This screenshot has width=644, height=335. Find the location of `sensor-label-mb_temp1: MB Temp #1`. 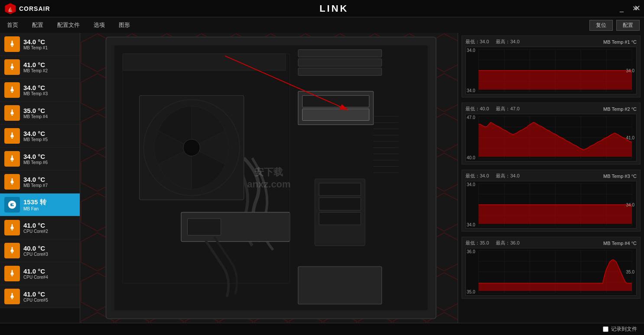

sensor-label-mb_temp1: MB Temp #1 is located at coordinates (36, 48).